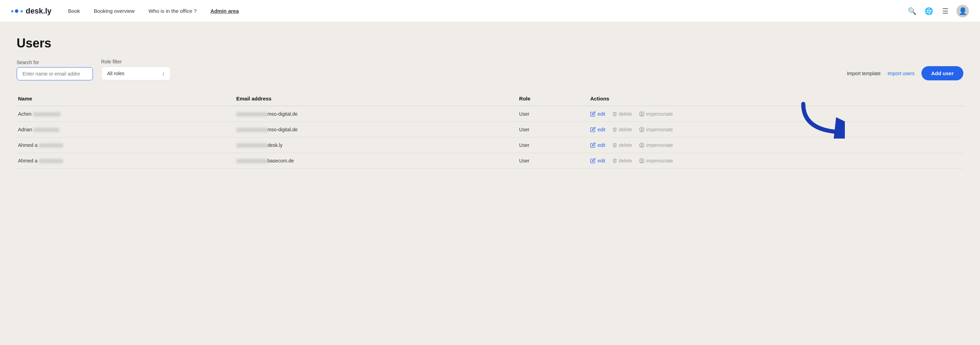  I want to click on table-row: Achim mso-digital.deUser edit delete, so click(490, 114).